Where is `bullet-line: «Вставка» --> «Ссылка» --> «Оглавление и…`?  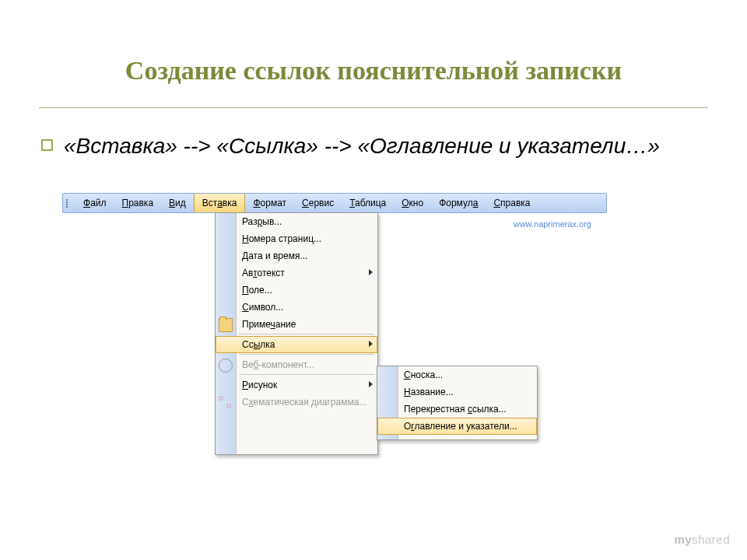
bullet-line: «Вставка» --> «Ссылка» --> «Оглавление и… is located at coordinates (364, 146).